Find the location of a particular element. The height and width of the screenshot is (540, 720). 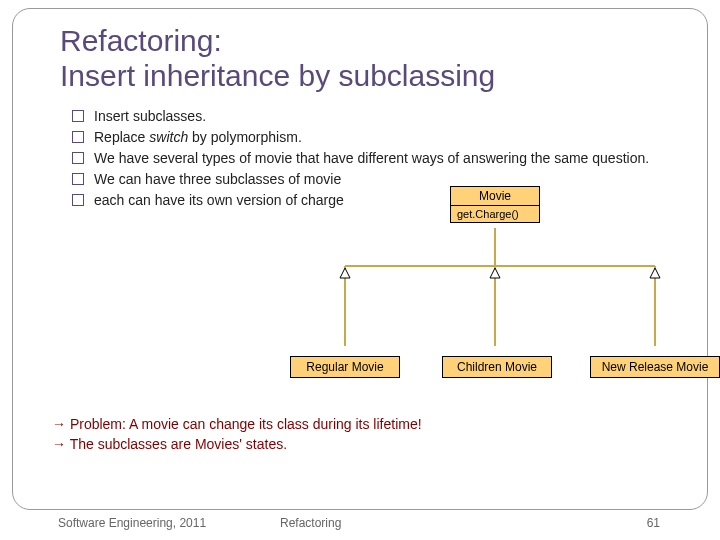

footer-center: Refactoring is located at coordinates (310, 523).